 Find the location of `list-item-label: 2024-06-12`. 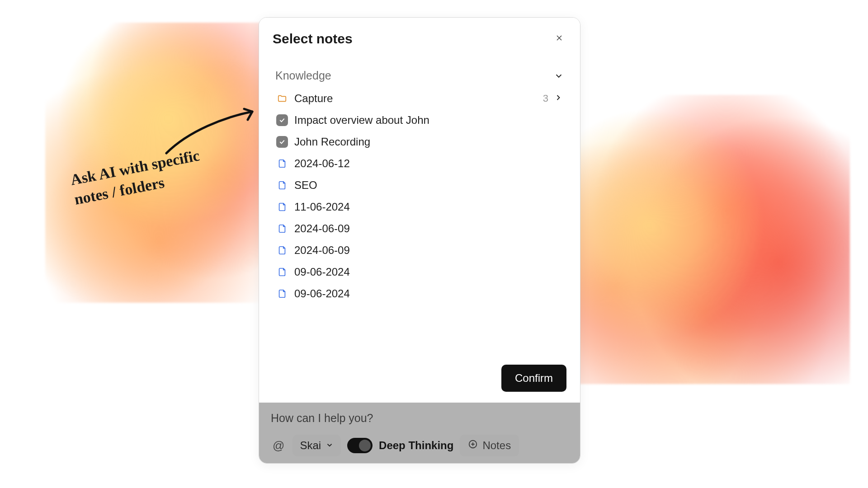

list-item-label: 2024-06-12 is located at coordinates (429, 164).